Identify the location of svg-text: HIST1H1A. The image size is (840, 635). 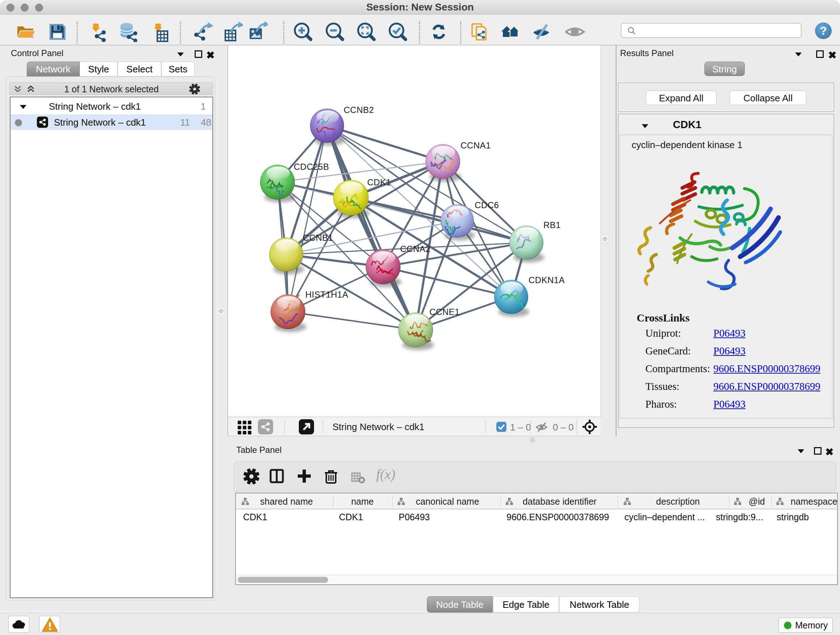
(327, 295).